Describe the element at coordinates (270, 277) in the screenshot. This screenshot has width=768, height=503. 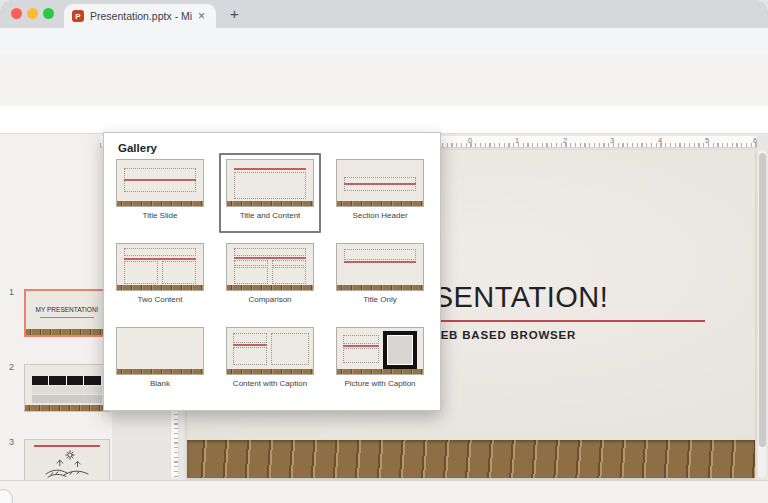
I see `gallery-item-comparison: Comparison` at that location.